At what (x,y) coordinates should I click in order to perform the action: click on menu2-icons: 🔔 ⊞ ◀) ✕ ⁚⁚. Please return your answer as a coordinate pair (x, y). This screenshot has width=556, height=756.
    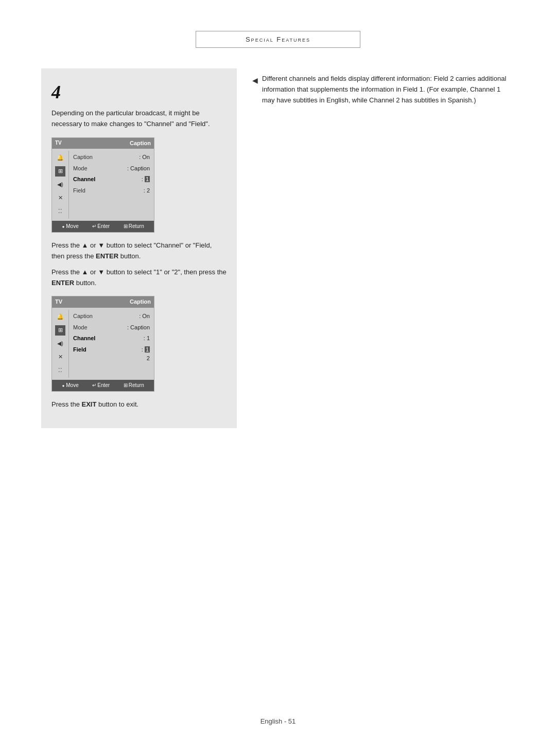
    Looking at the image, I should click on (61, 344).